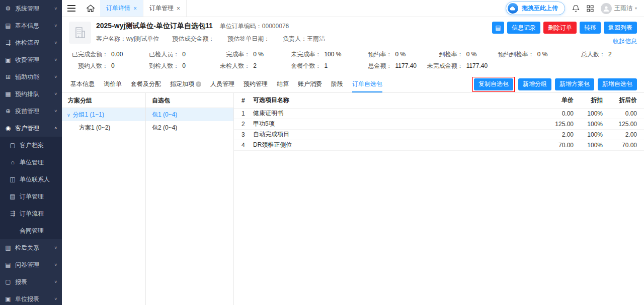  What do you see at coordinates (83, 84) in the screenshot?
I see `tab-basic-info: 基本信息` at bounding box center [83, 84].